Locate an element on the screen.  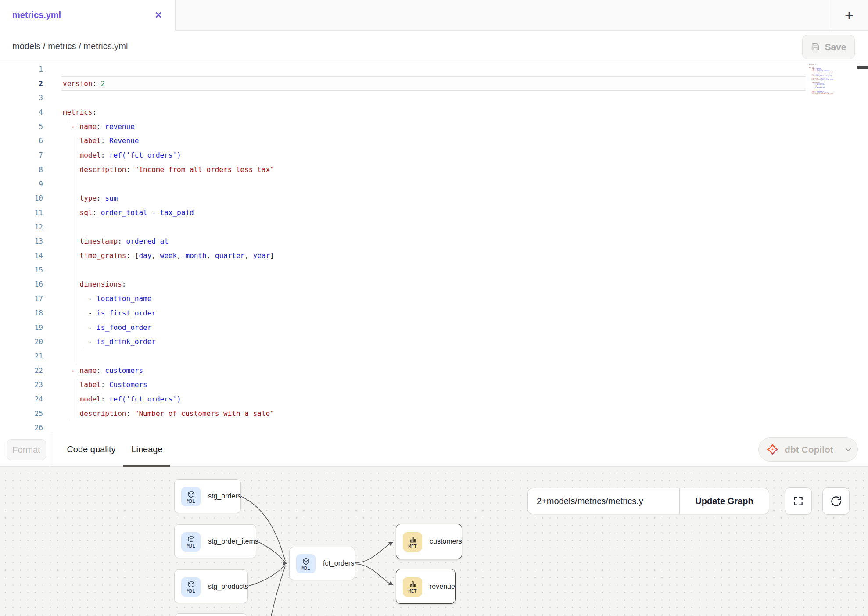
line-number: 26 is located at coordinates (22, 426).